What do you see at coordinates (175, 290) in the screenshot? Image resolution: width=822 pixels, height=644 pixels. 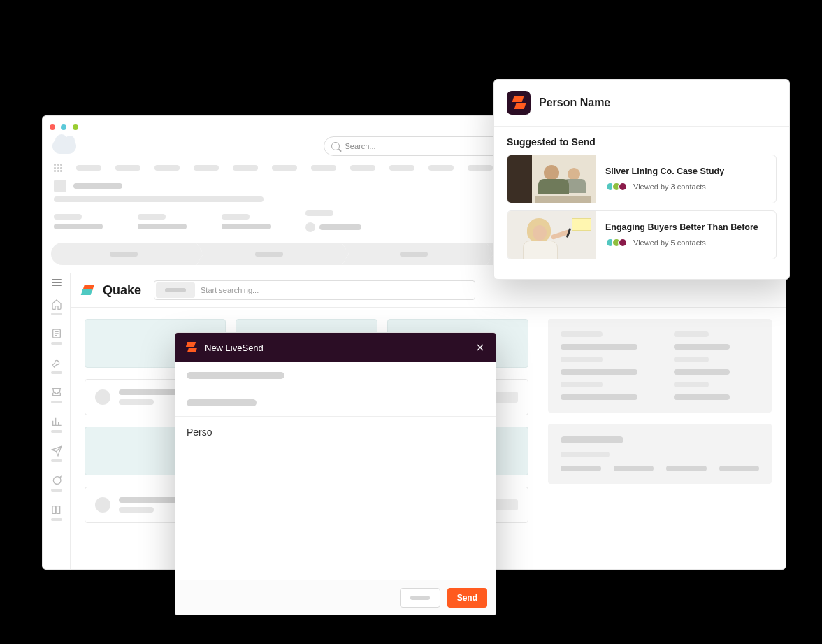 I see `search-filter-button` at bounding box center [175, 290].